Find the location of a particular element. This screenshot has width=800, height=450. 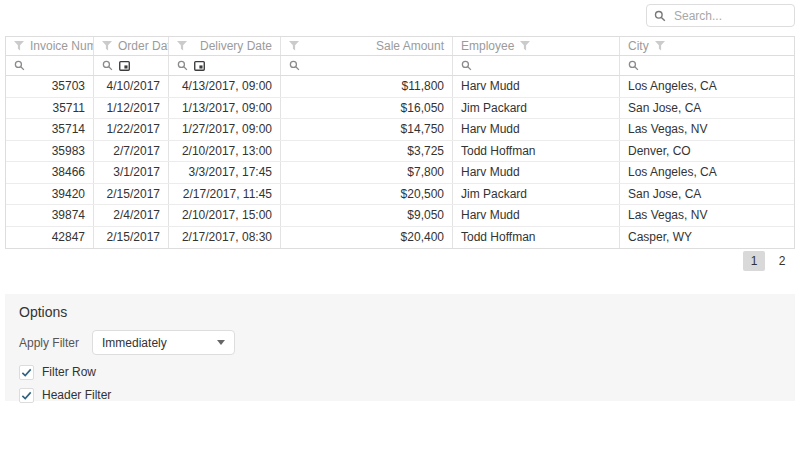

table-cell: 38466 is located at coordinates (50, 172).